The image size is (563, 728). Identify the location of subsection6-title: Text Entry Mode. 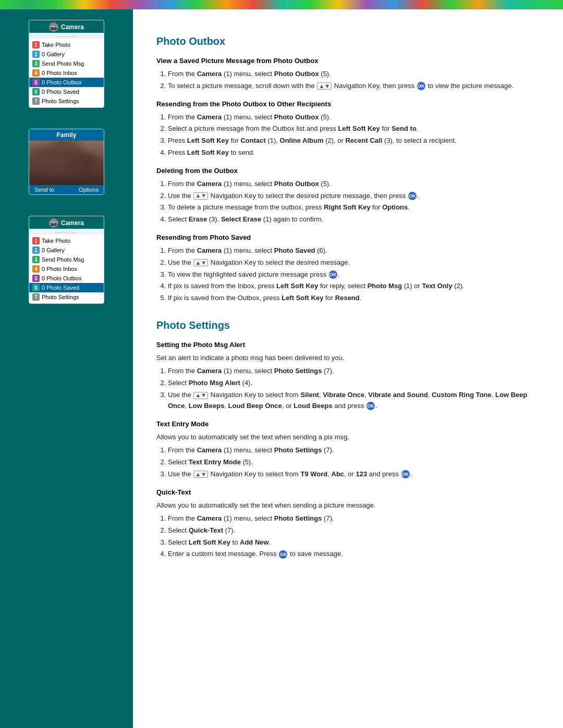
(345, 424).